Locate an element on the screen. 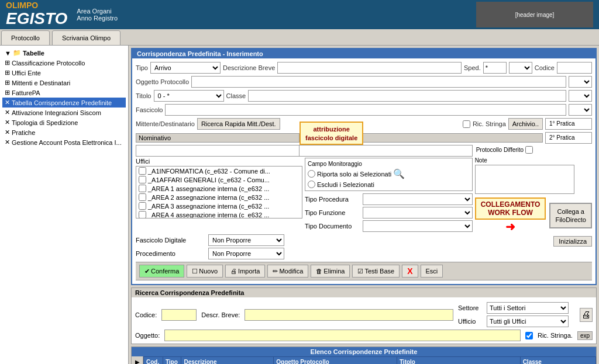 The image size is (599, 364). nav-protocollo: Protocollo is located at coordinates (26, 38).